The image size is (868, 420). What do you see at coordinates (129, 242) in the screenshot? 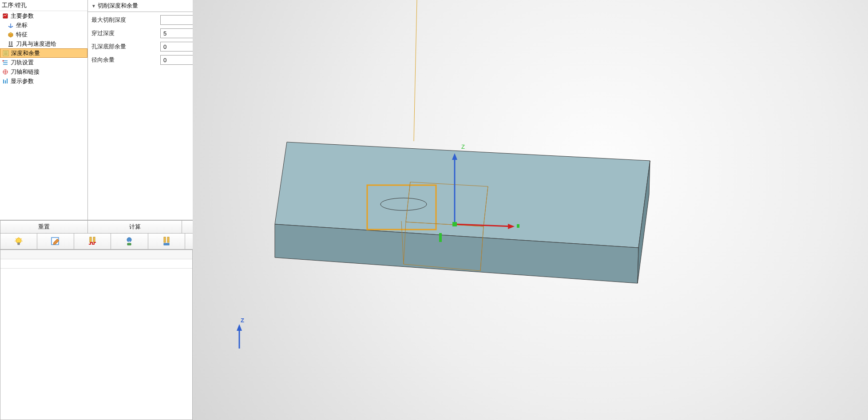
I see `transfer-icon` at bounding box center [129, 242].